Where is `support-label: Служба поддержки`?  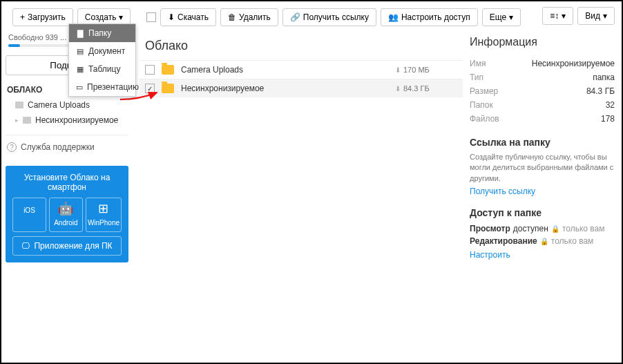
support-label: Служба поддержки is located at coordinates (58, 147).